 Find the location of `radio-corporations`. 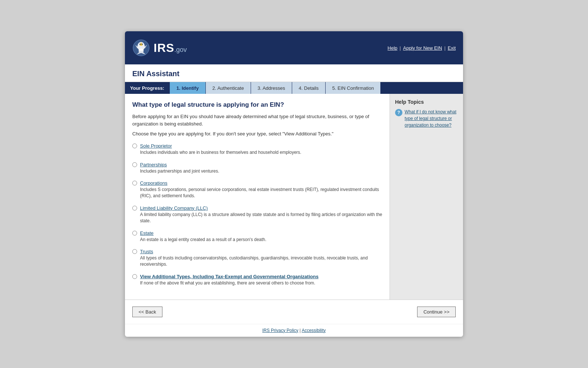

radio-corporations is located at coordinates (135, 183).